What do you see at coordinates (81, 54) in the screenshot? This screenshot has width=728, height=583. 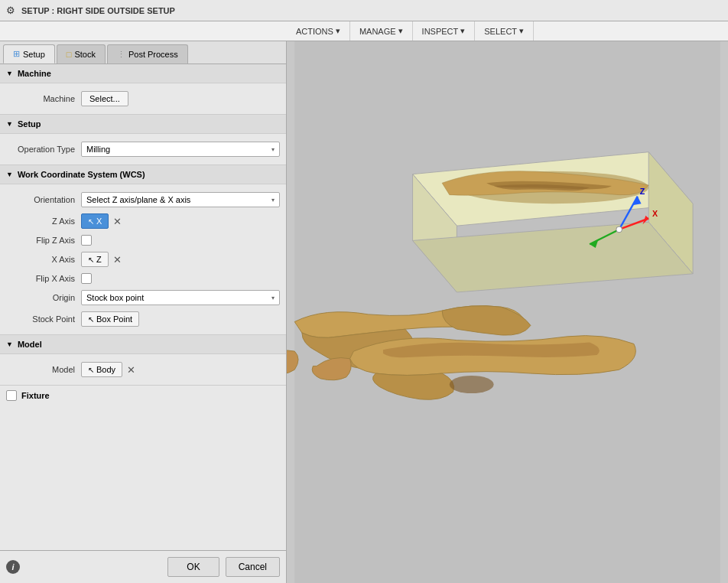 I see `tab-stock: □ Stock` at bounding box center [81, 54].